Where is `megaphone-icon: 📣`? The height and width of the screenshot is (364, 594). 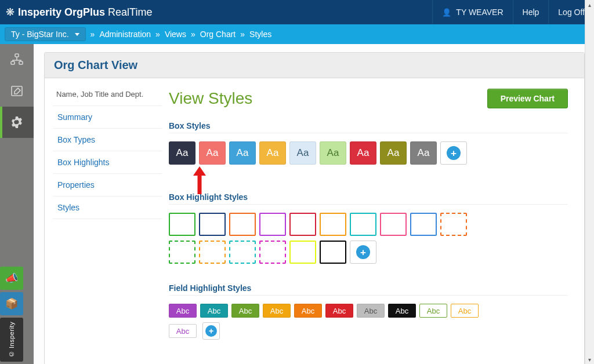
megaphone-icon: 📣 is located at coordinates (12, 278).